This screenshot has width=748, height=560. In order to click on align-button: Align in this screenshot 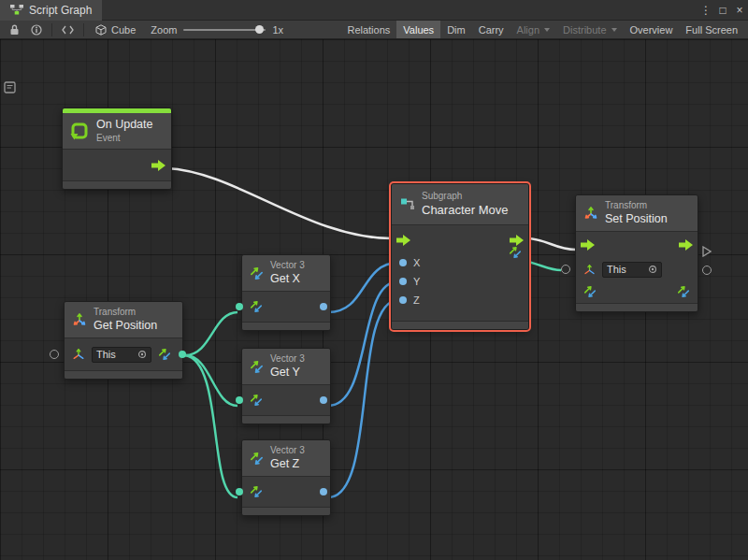, I will do `click(533, 30)`.